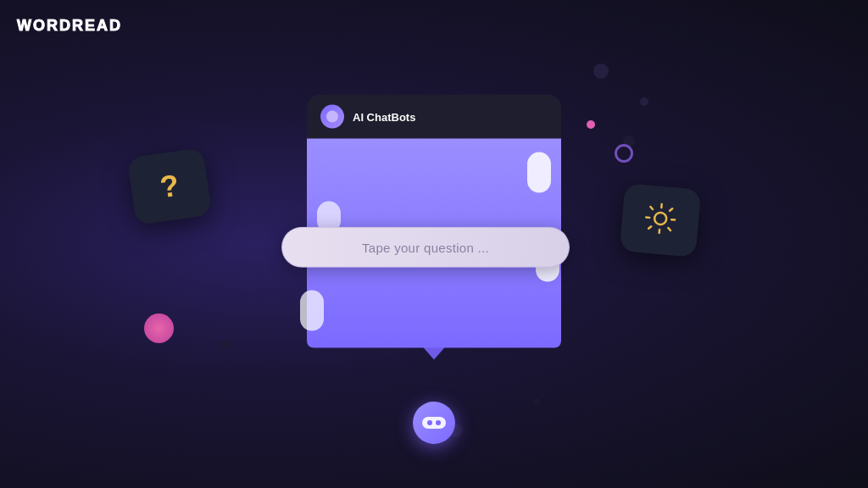  What do you see at coordinates (591, 125) in the screenshot?
I see `deco-dot-pink` at bounding box center [591, 125].